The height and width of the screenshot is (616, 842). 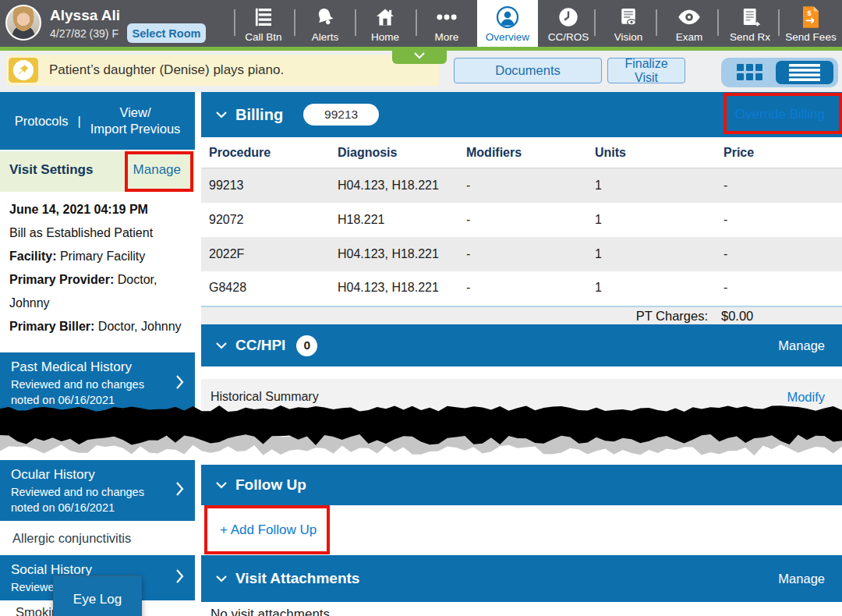 What do you see at coordinates (97, 327) in the screenshot?
I see `biller-line: Primary Biller: Doctor, Johnny` at bounding box center [97, 327].